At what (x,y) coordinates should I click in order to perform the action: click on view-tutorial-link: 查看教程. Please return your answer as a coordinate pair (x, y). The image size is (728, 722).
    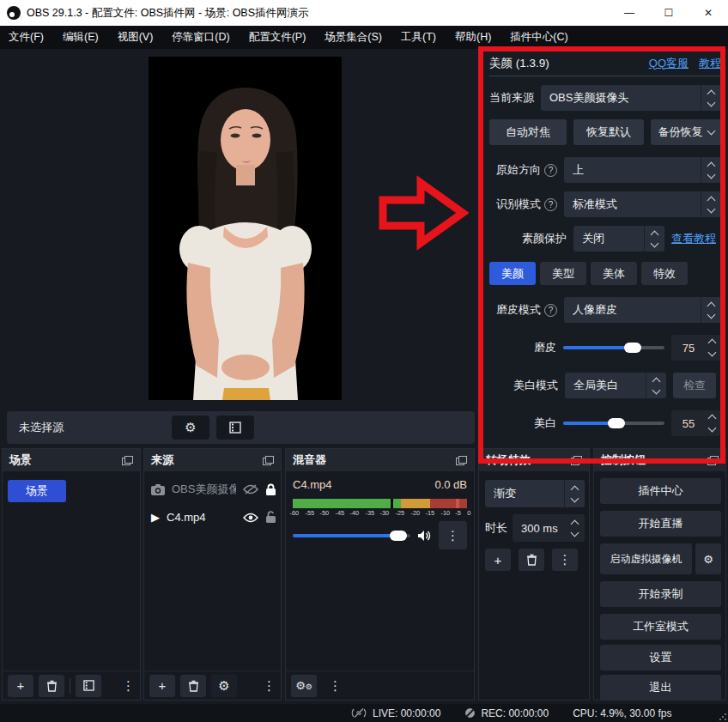
    Looking at the image, I should click on (694, 239).